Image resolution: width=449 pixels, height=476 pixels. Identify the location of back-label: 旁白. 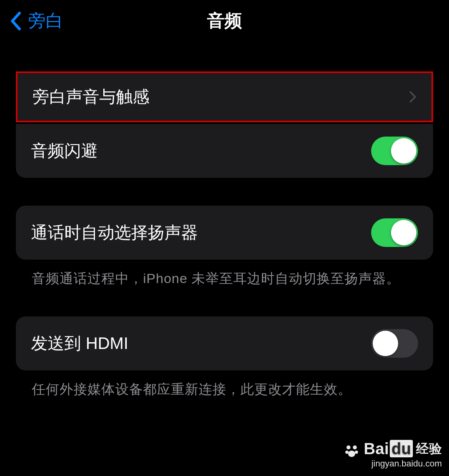
(46, 21).